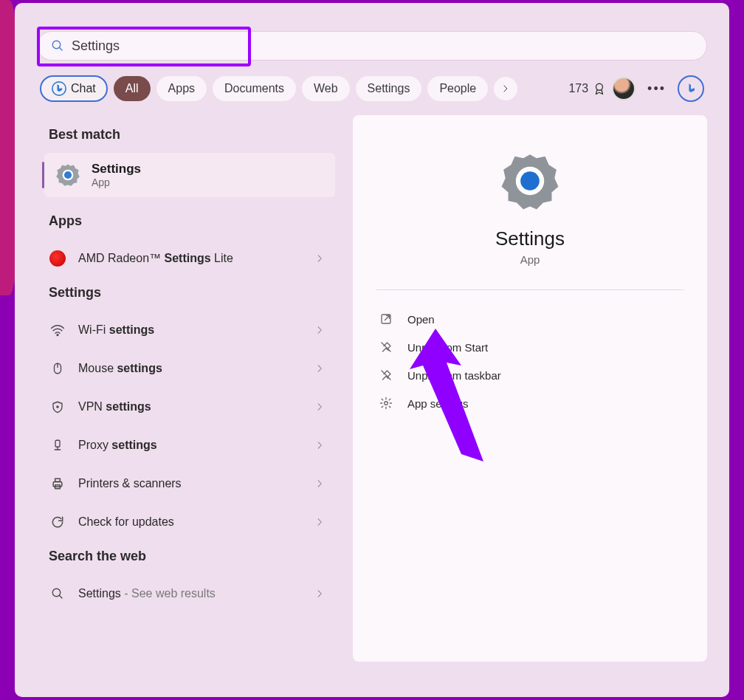 The width and height of the screenshot is (744, 700). Describe the element at coordinates (530, 260) in the screenshot. I see `preview-subtitle: App` at that location.